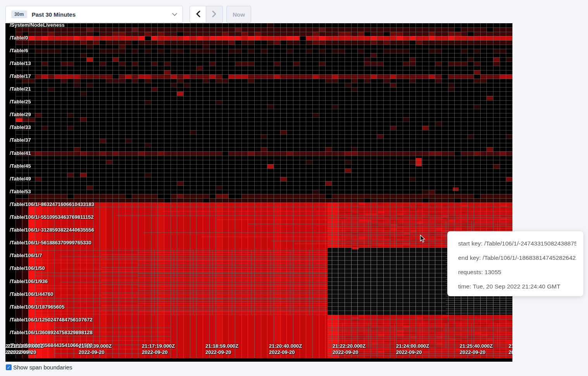  What do you see at coordinates (20, 115) in the screenshot?
I see `row-label: /Table/29` at bounding box center [20, 115].